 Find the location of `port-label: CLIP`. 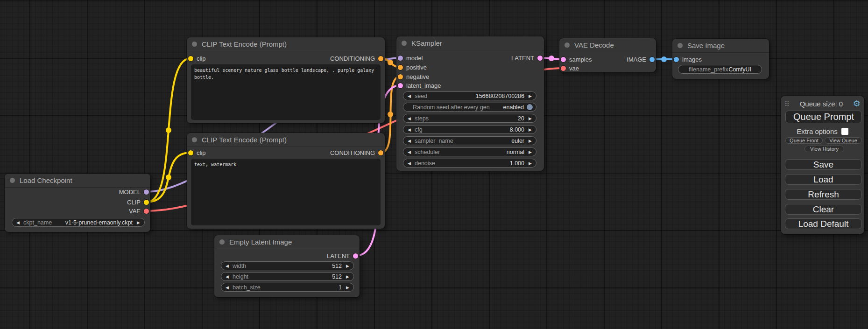

port-label: CLIP is located at coordinates (134, 203).